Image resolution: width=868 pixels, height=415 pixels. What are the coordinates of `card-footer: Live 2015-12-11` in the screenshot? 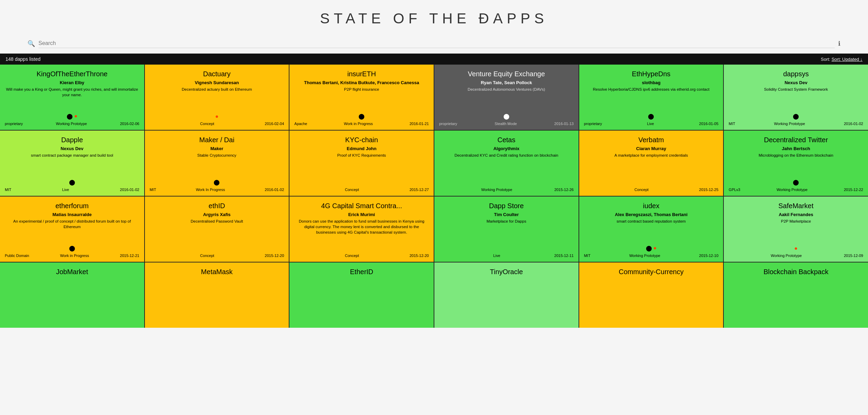 It's located at (506, 256).